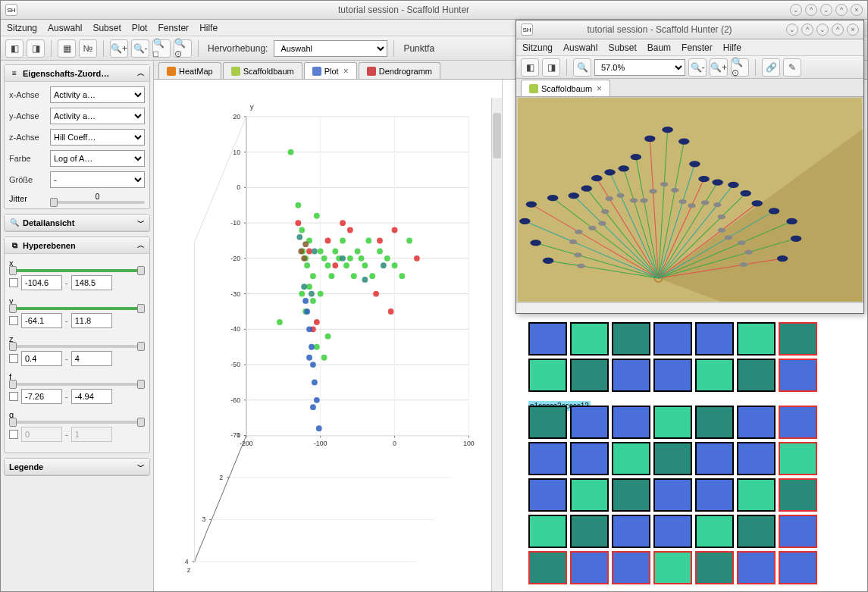 This screenshot has height=592, width=868. I want to click on hyper-y-check, so click(14, 321).